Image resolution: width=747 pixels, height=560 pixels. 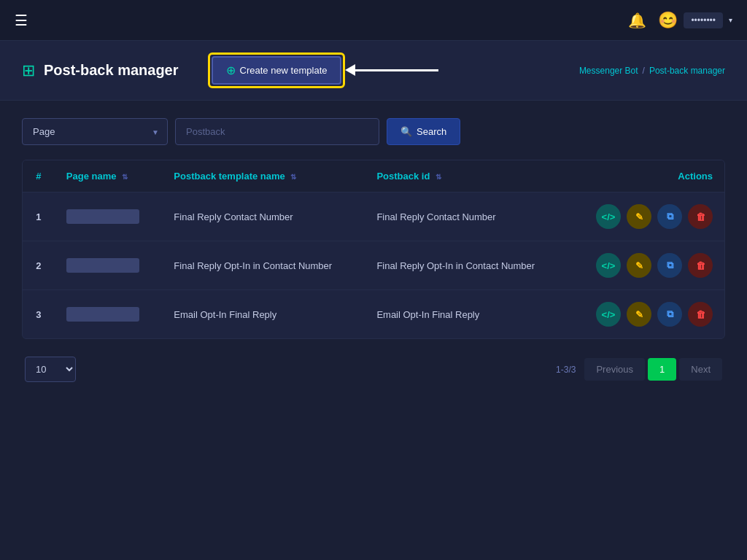 I want to click on create-new-template-button: ⊕ Create new template, so click(x=277, y=70).